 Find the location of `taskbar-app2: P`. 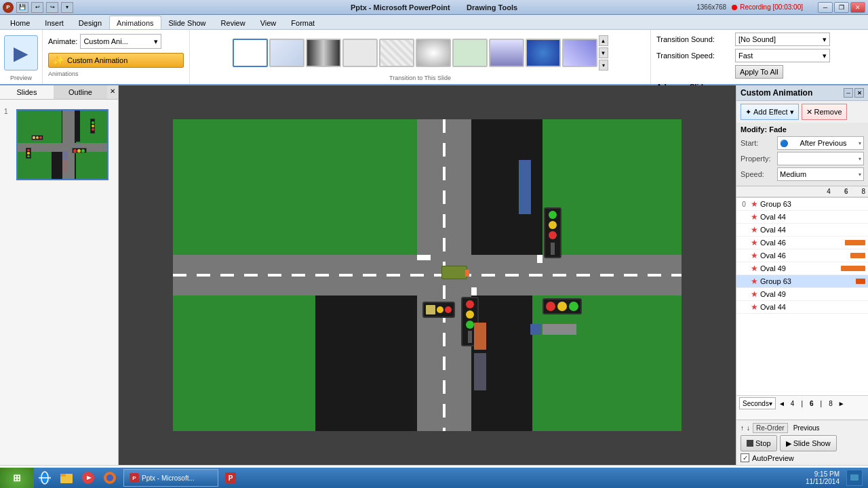

taskbar-app2: P is located at coordinates (231, 478).